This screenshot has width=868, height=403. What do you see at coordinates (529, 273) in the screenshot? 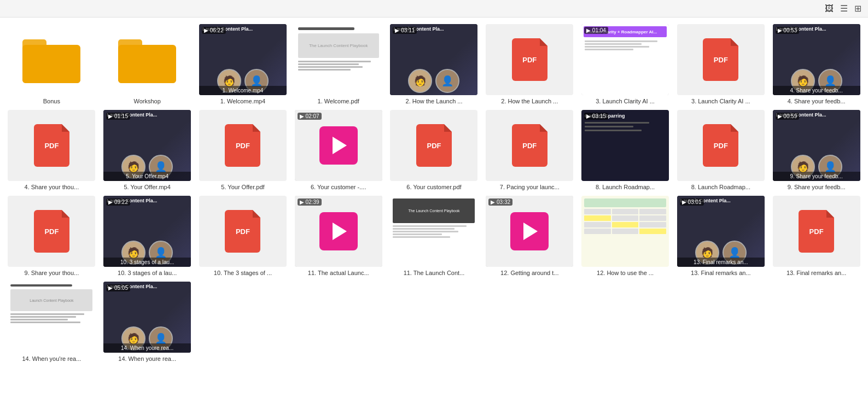
I see `file-label: 12. Getting around t...` at bounding box center [529, 273].